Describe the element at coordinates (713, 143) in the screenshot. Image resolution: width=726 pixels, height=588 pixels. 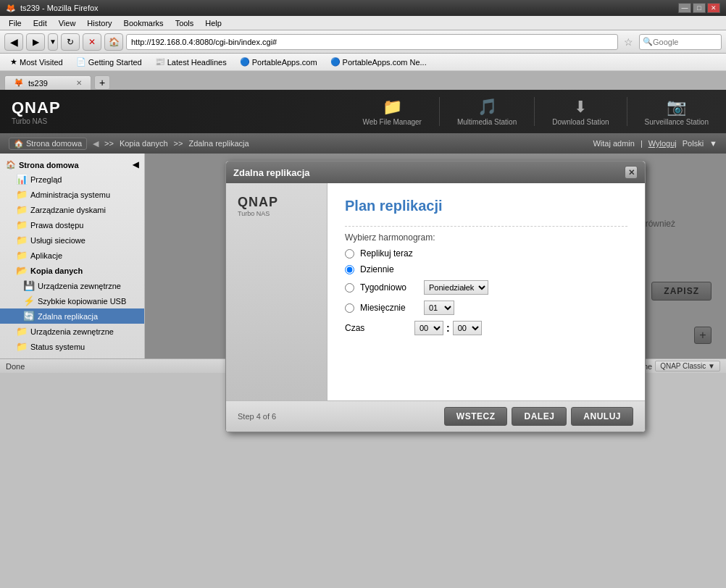
I see `lang-arrow: ▼` at that location.